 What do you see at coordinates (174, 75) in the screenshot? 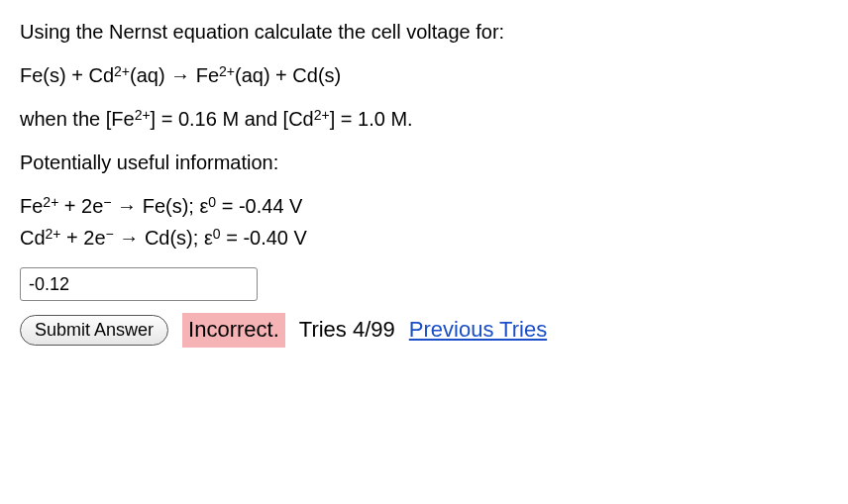
I see `reaction-part: (aq) → Fe` at bounding box center [174, 75].